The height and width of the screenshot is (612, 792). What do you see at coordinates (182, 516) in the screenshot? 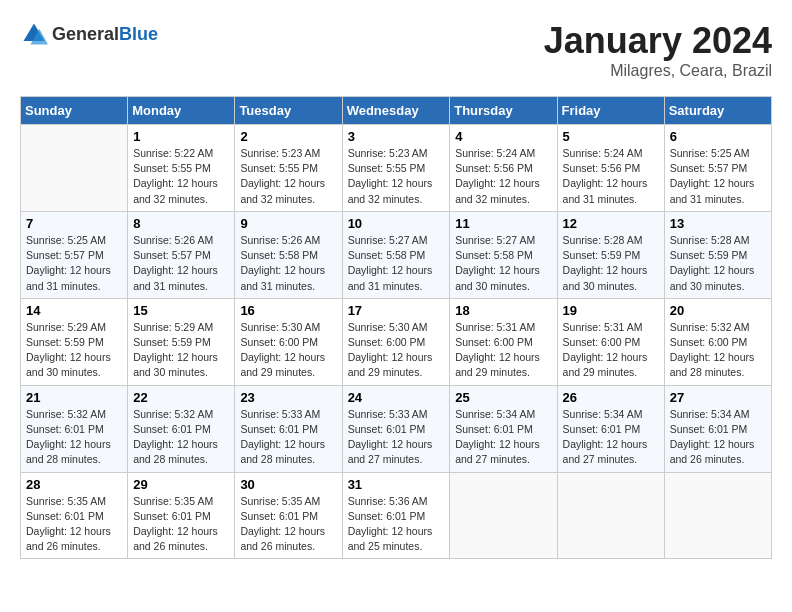
I see `calendar-cell: 29Sunrise: 5:35 AM Sunset: 6:01 PM Dayli…` at bounding box center [182, 516].